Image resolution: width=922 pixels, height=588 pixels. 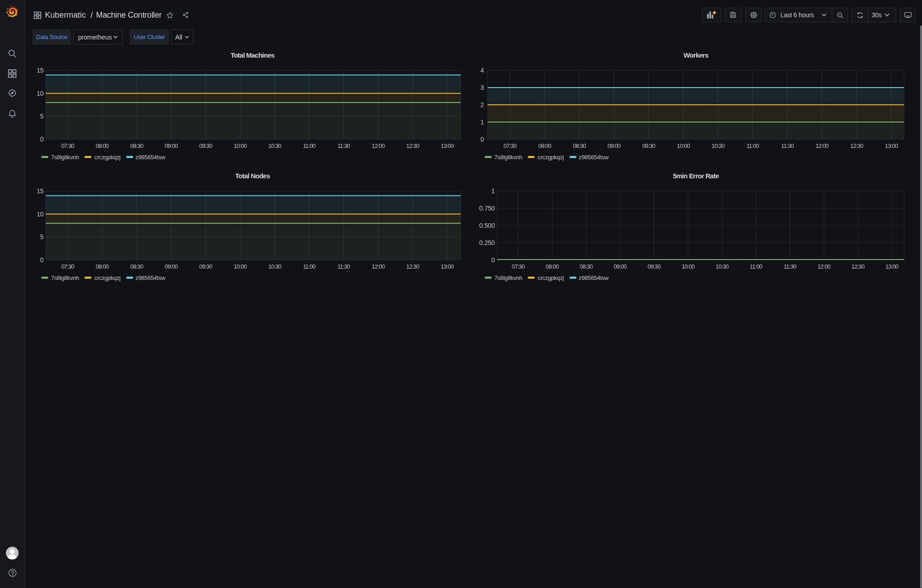 What do you see at coordinates (696, 176) in the screenshot?
I see `svg-text: 5min Error Rate` at bounding box center [696, 176].